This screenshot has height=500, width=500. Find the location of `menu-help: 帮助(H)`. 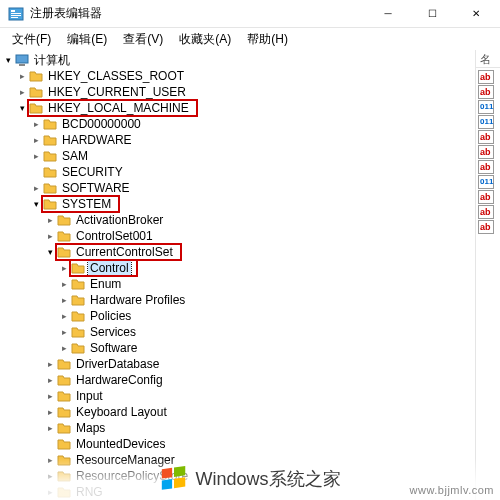

menu-help: 帮助(H) is located at coordinates (268, 40).